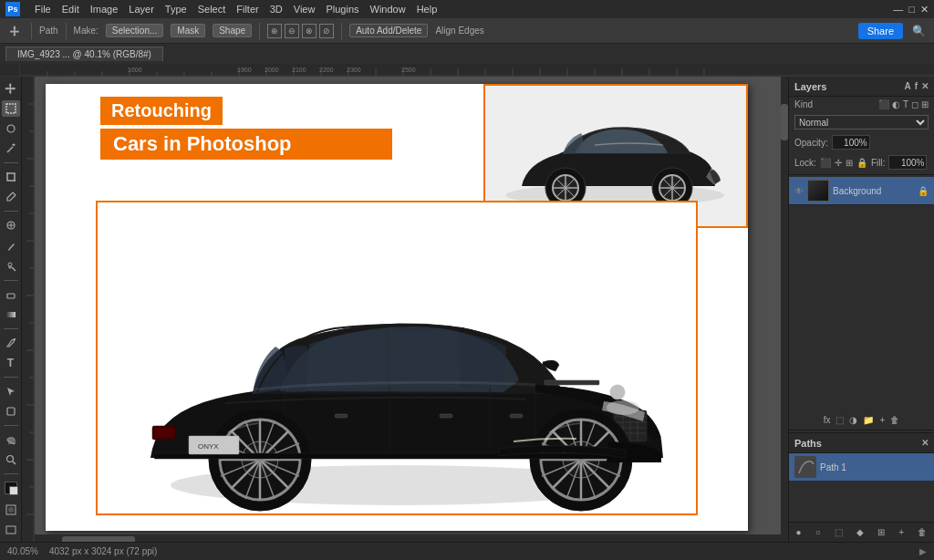 This screenshot has height=560, width=934. I want to click on menu-edit: Edit, so click(71, 9).